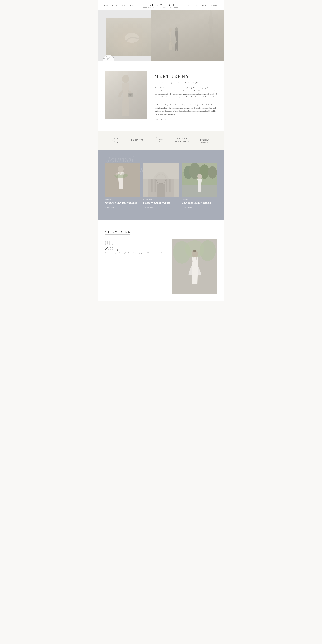 The height and width of the screenshot is (644, 322). I want to click on nav-contact: CONTACT, so click(214, 6).